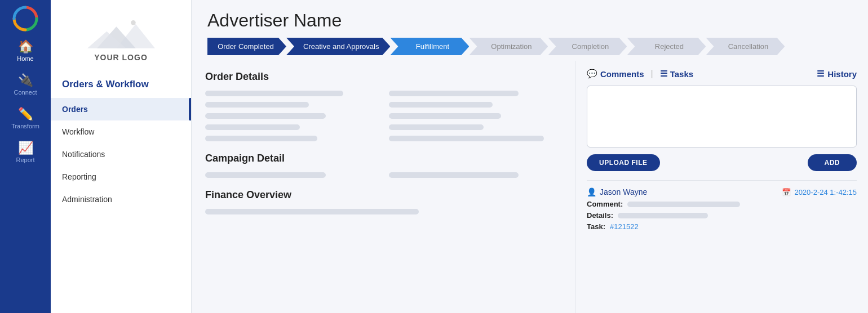 This screenshot has width=868, height=313. What do you see at coordinates (721, 117) in the screenshot?
I see `comment-textarea` at bounding box center [721, 117].